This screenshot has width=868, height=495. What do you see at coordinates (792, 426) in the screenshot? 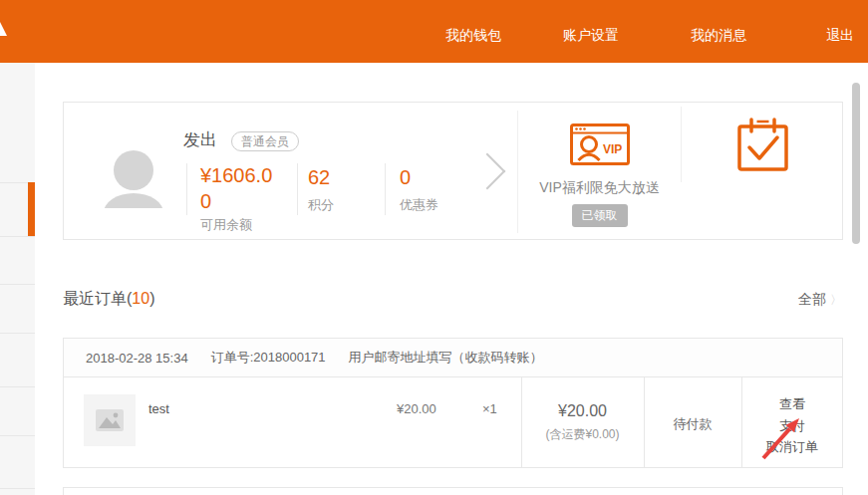
I see `pay-order-link: 支付` at bounding box center [792, 426].